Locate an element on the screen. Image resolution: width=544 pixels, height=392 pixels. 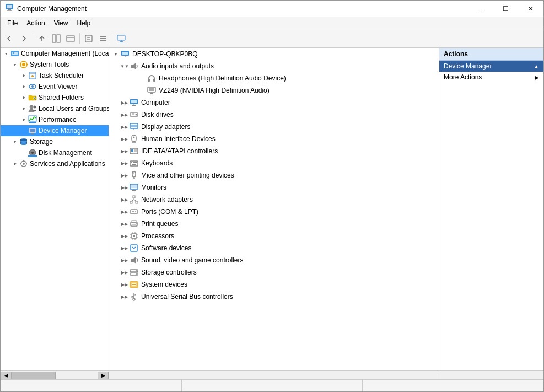
device-headphones: Headphones (High Definition Audio Device… is located at coordinates (274, 78).